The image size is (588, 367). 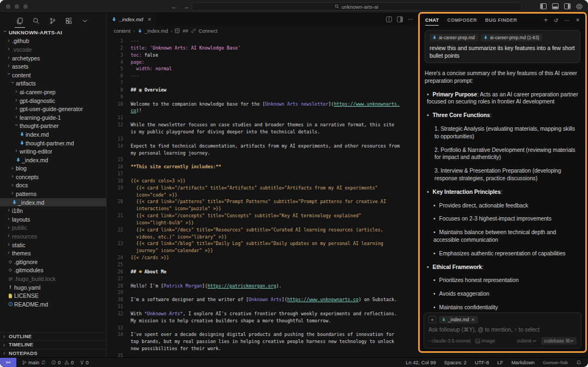 I want to click on code-line: my personal learning journey., so click(x=262, y=154).